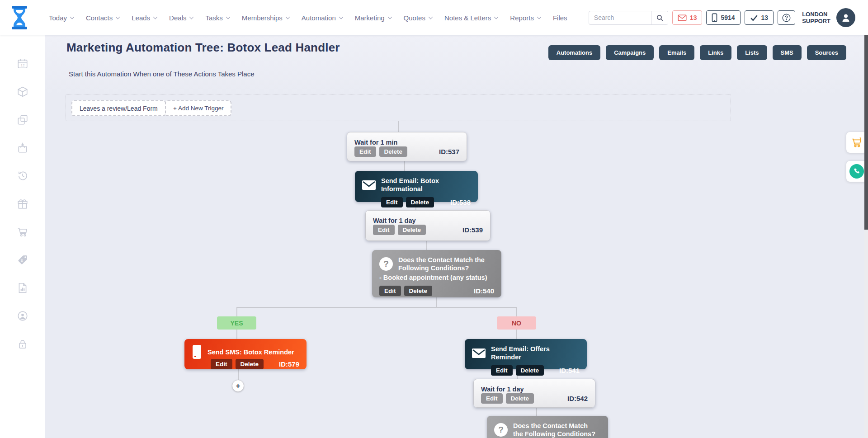 The height and width of the screenshot is (438, 868). Describe the element at coordinates (716, 52) in the screenshot. I see `links-button: Links` at that location.